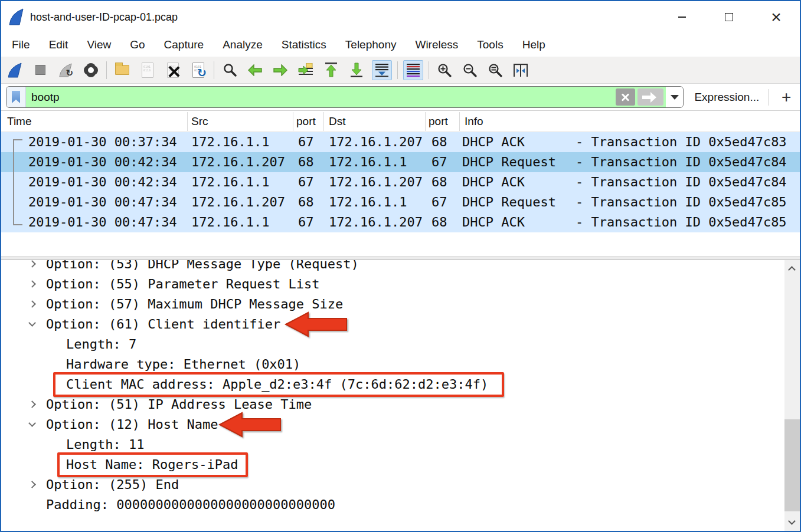 This screenshot has width=801, height=532. Describe the element at coordinates (650, 97) in the screenshot. I see `filter-apply-button` at that location.